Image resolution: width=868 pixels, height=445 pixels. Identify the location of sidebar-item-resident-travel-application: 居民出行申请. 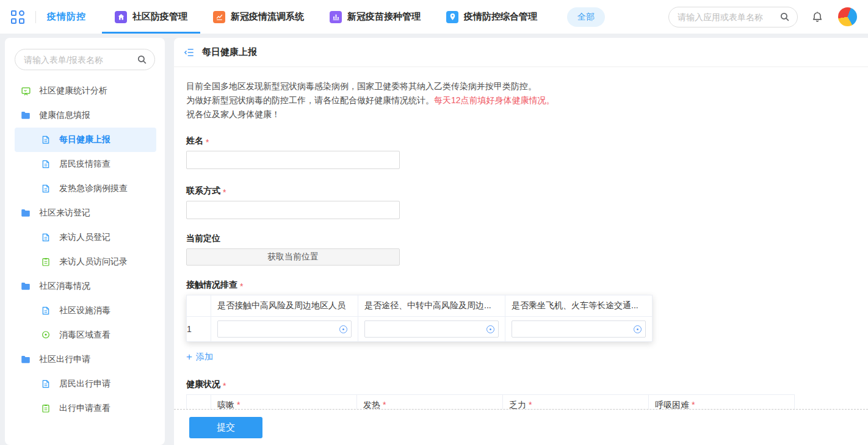
(85, 384).